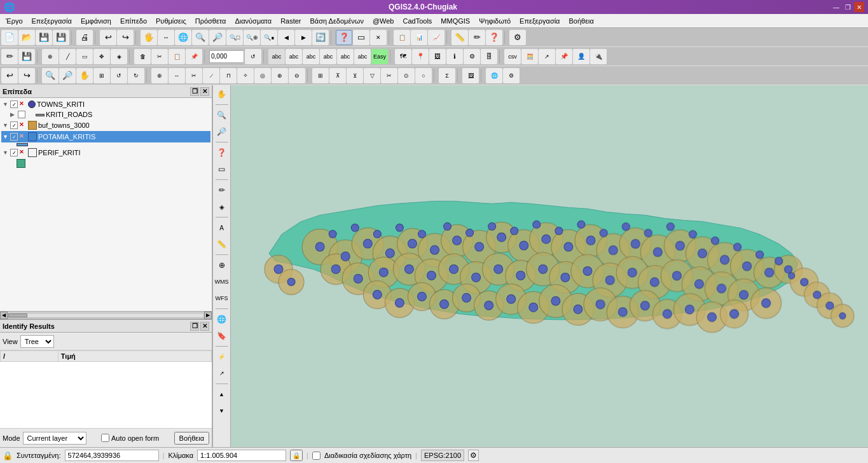 The height and width of the screenshot is (463, 868). Describe the element at coordinates (22, 114) in the screenshot. I see `roads-visibility-checkbox` at that location.